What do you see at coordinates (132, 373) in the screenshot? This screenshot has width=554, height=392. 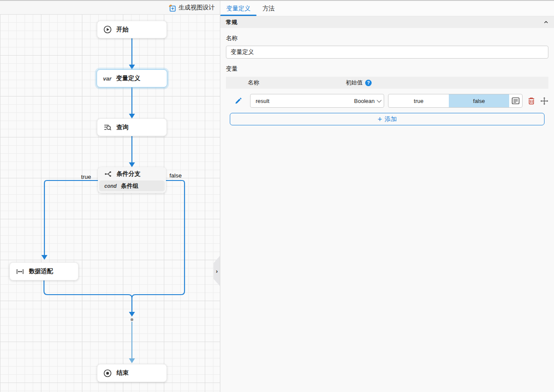 I see `node-end: 结束` at bounding box center [132, 373].